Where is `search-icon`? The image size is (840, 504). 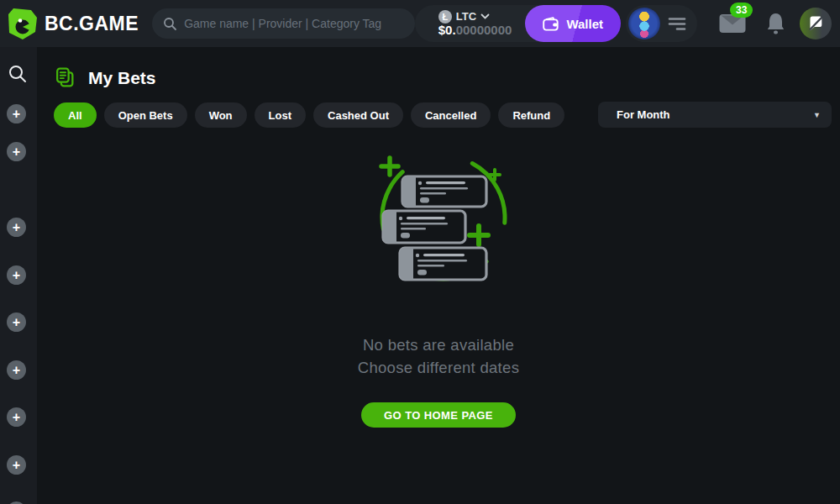
search-icon is located at coordinates (170, 24).